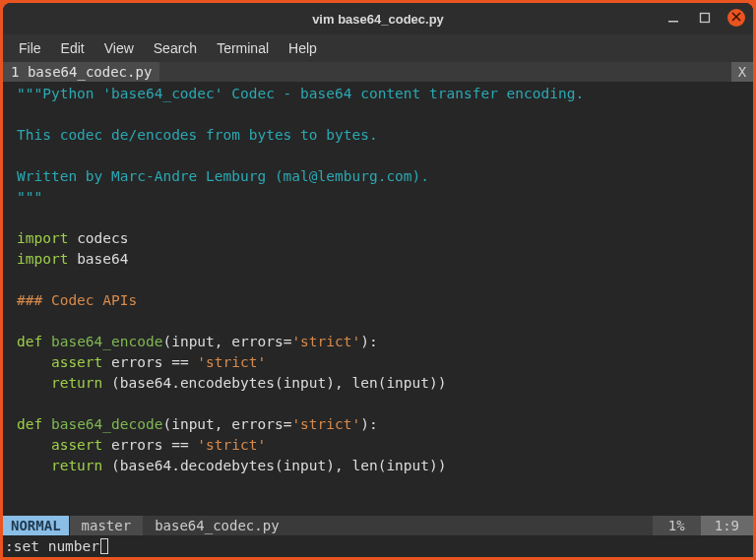  What do you see at coordinates (378, 19) in the screenshot?
I see `titlebar: vim base64_codec.py` at bounding box center [378, 19].